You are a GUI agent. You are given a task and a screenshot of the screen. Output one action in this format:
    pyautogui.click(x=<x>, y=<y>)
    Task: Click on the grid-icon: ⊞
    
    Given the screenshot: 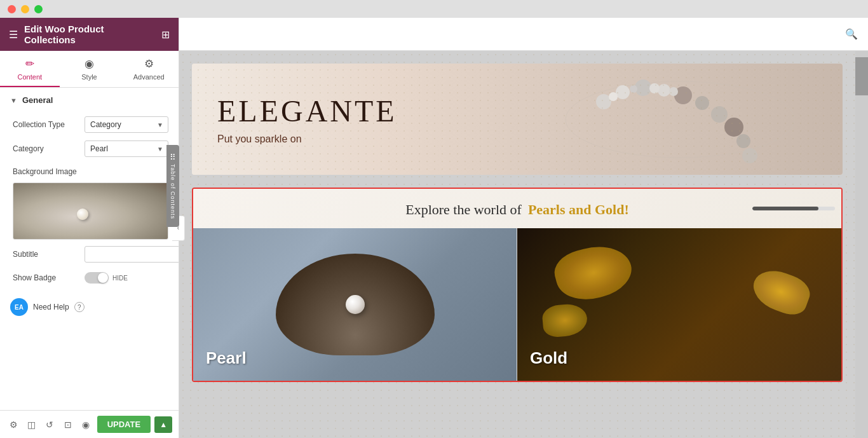 What is the action you would take?
    pyautogui.click(x=165, y=34)
    